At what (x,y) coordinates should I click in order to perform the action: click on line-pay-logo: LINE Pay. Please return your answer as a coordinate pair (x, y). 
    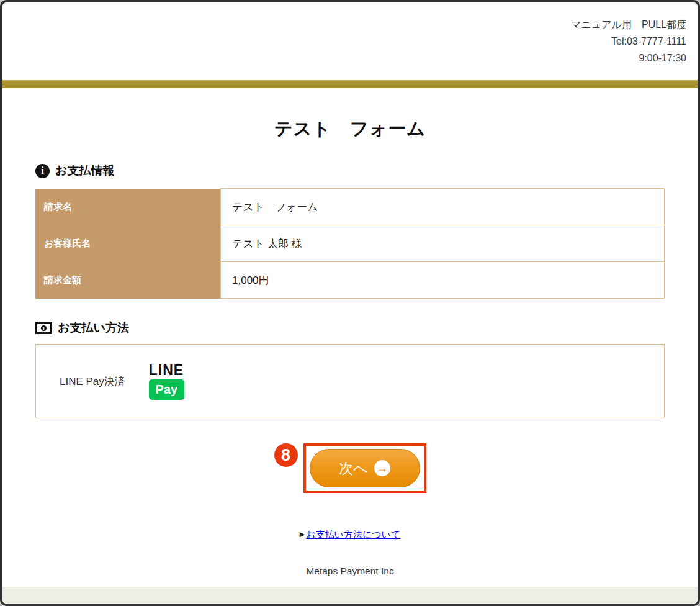
    Looking at the image, I should click on (166, 381).